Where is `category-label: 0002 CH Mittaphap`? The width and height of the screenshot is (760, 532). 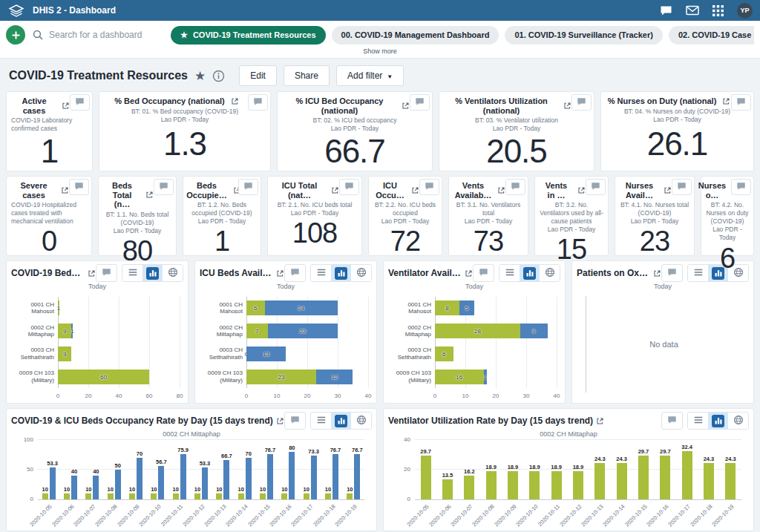
category-label: 0002 CH Mittaphap is located at coordinates (221, 331).